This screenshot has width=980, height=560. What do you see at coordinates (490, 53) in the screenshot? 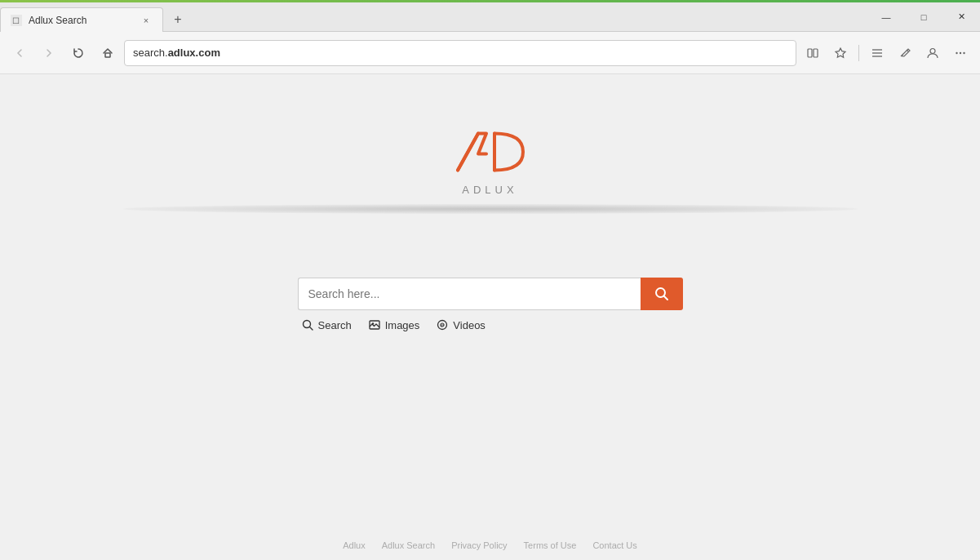
I see `nav-bar: search.adlux.com` at bounding box center [490, 53].